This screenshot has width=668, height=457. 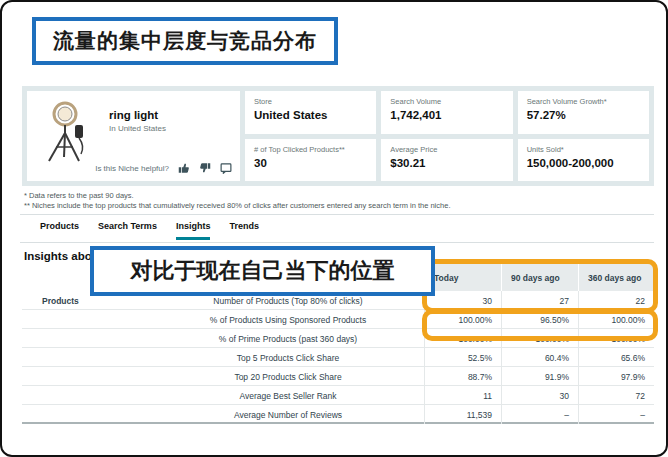 I want to click on stat-value: 1,742,401, so click(x=446, y=115).